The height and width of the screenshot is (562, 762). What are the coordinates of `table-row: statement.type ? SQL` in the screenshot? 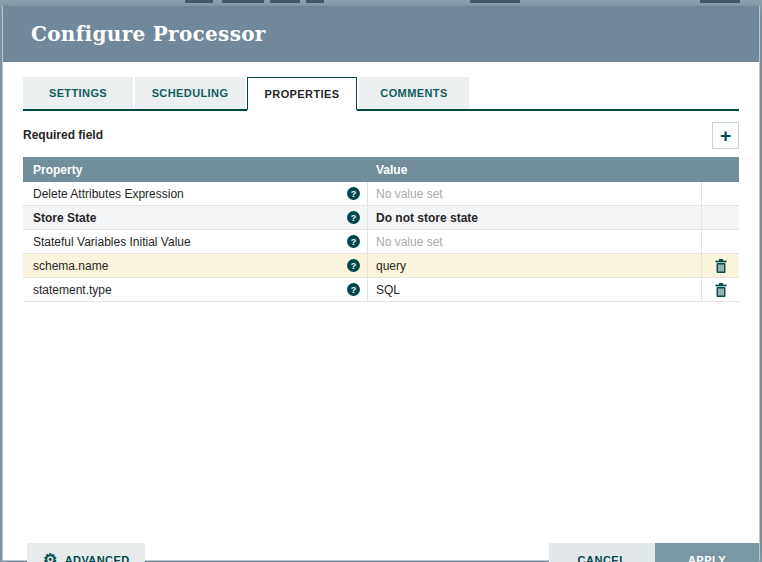 It's located at (381, 290).